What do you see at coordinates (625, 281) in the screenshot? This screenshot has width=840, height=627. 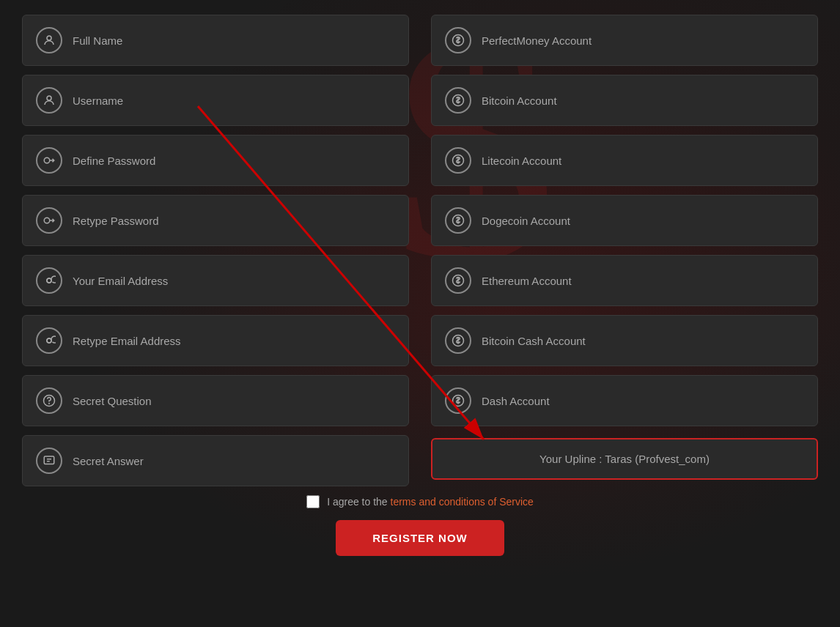 I see `field-ethereum: Ethereum Account` at bounding box center [625, 281].